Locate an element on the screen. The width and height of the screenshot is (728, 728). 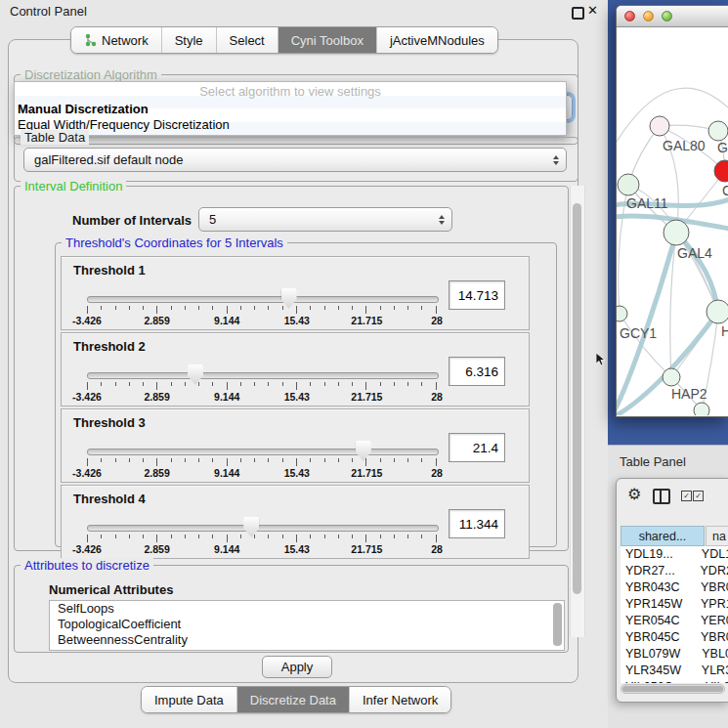
table-row: YPR145WYPR1 is located at coordinates (674, 604).